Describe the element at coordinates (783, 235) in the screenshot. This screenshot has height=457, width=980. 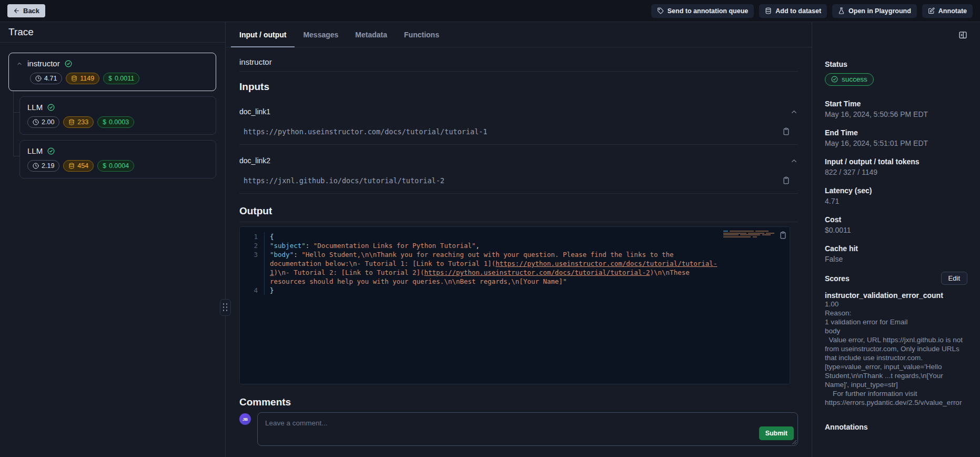
I see `copy-output-button` at that location.